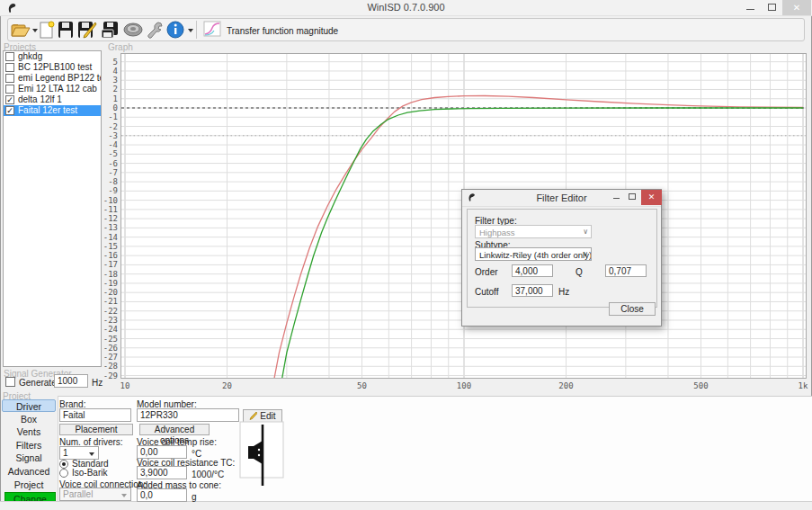 The height and width of the screenshot is (510, 812). Describe the element at coordinates (103, 339) in the screenshot. I see `y-tick-label: -25` at that location.